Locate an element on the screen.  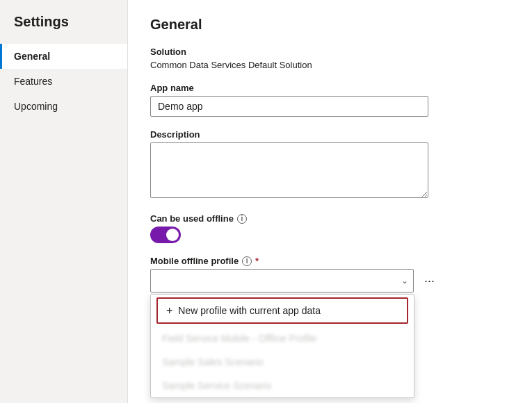
solution-field-group: Solution Common Data Services Default So… is located at coordinates (330, 58).